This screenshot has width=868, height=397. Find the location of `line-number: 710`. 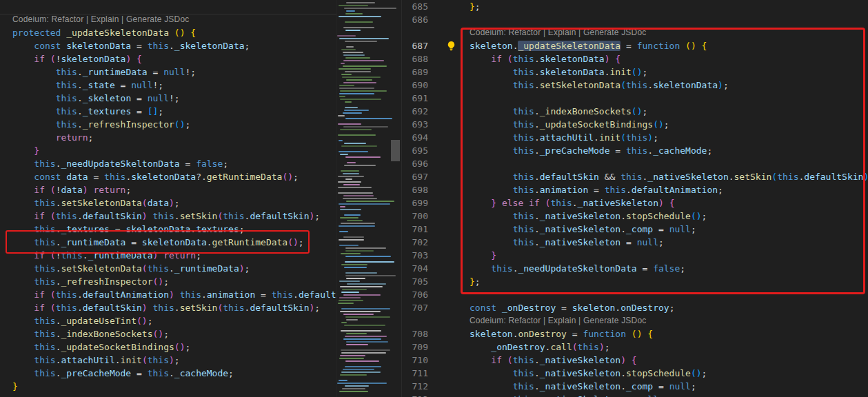

line-number: 710 is located at coordinates (415, 360).